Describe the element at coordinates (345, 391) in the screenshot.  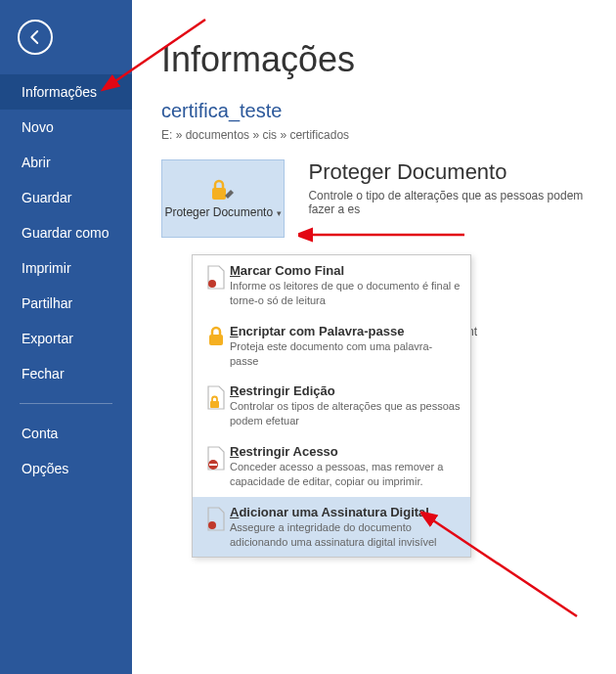
I see `dropdown-item-title: Restringir Edição` at that location.